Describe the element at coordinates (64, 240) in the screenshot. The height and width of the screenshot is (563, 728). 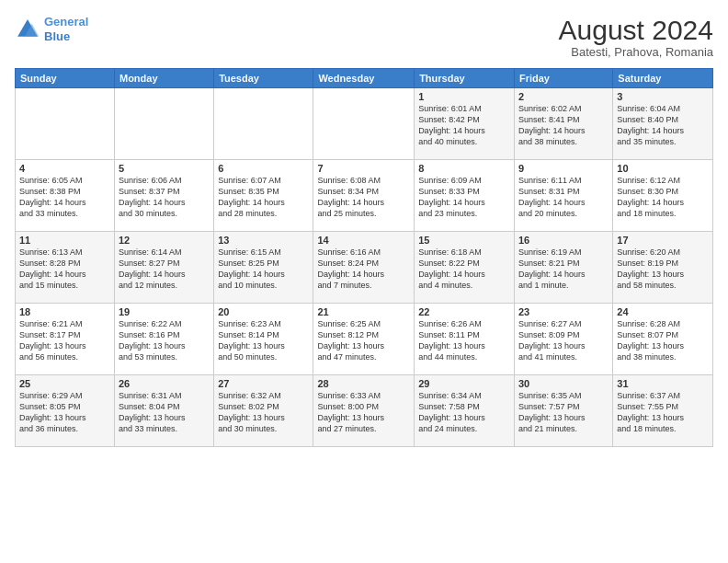
I see `day-number: 11` at that location.